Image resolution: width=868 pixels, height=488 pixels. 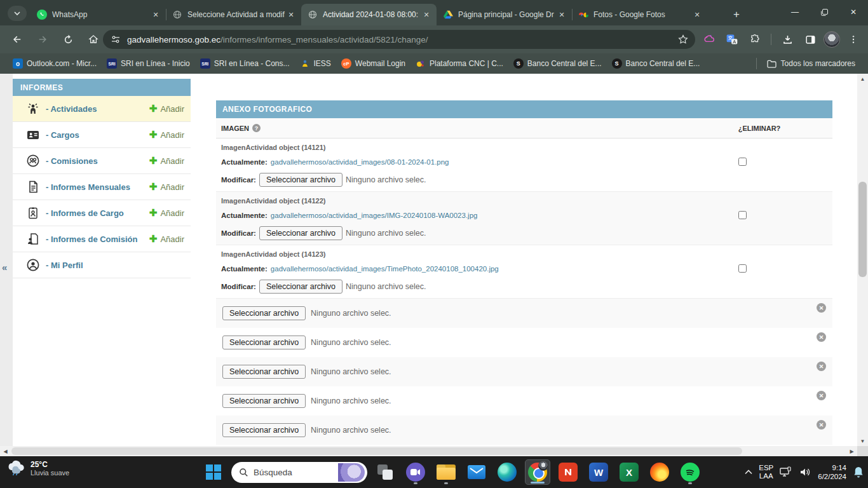 What do you see at coordinates (166, 239) in the screenshot?
I see `add-informe-comision-link: ✚Añadir` at bounding box center [166, 239].